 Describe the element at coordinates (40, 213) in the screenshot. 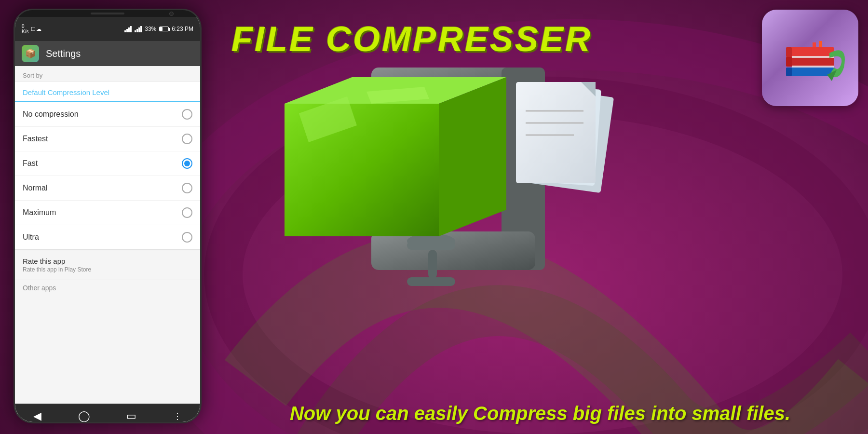

I see `option-maximum-label: Maximum` at that location.